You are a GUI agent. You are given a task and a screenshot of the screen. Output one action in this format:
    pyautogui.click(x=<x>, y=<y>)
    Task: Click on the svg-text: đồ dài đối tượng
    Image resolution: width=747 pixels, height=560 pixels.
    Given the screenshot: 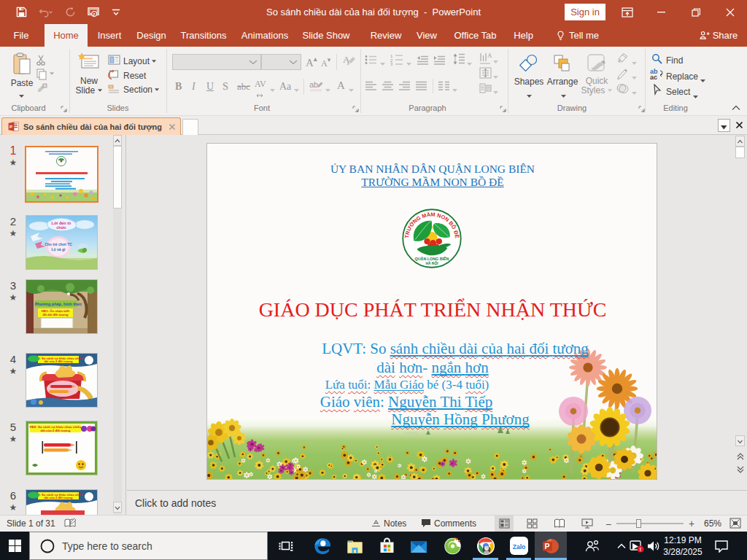 What is the action you would take?
    pyautogui.click(x=55, y=315)
    